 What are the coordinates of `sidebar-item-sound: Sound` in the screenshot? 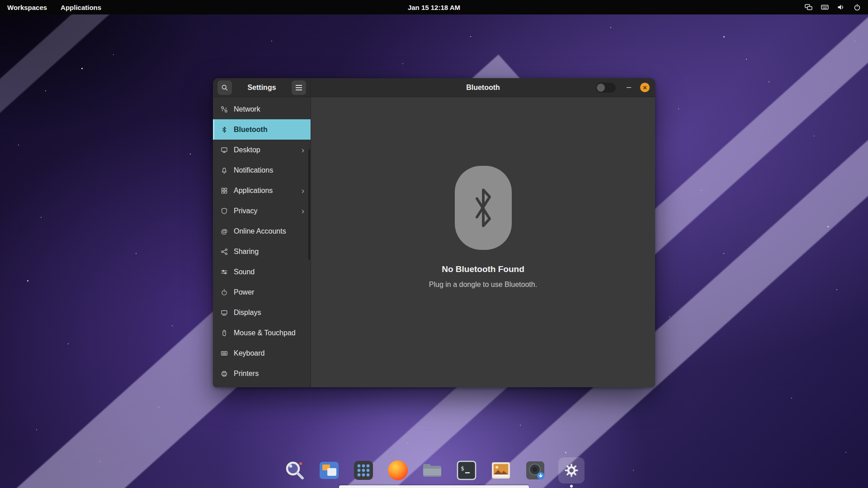 It's located at (262, 272).